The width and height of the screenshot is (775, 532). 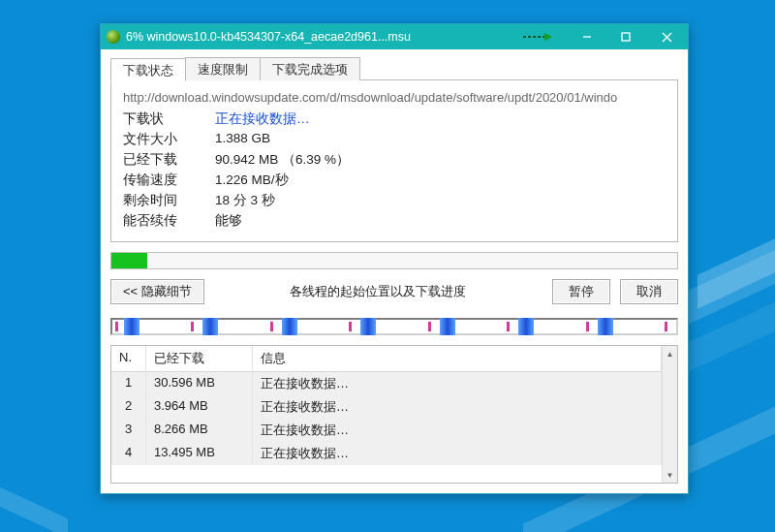 What do you see at coordinates (394, 327) in the screenshot?
I see `segment-bar` at bounding box center [394, 327].